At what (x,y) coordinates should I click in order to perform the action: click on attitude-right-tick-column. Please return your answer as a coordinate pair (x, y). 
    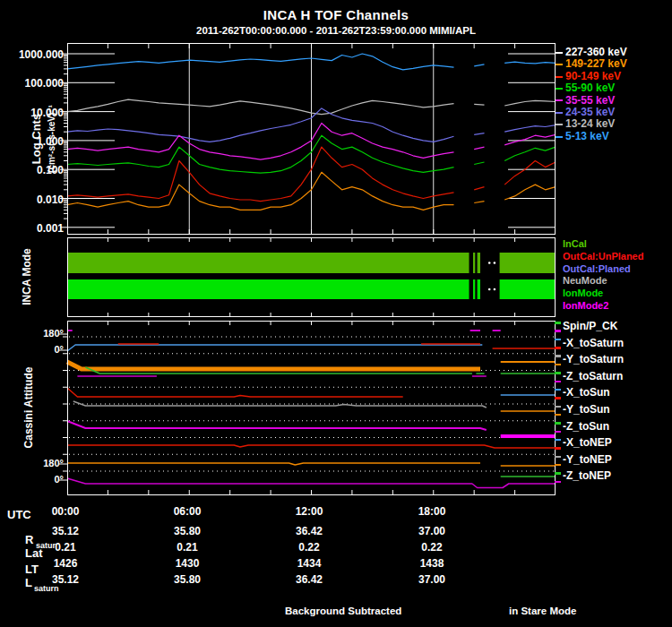
    Looking at the image, I should click on (557, 407).